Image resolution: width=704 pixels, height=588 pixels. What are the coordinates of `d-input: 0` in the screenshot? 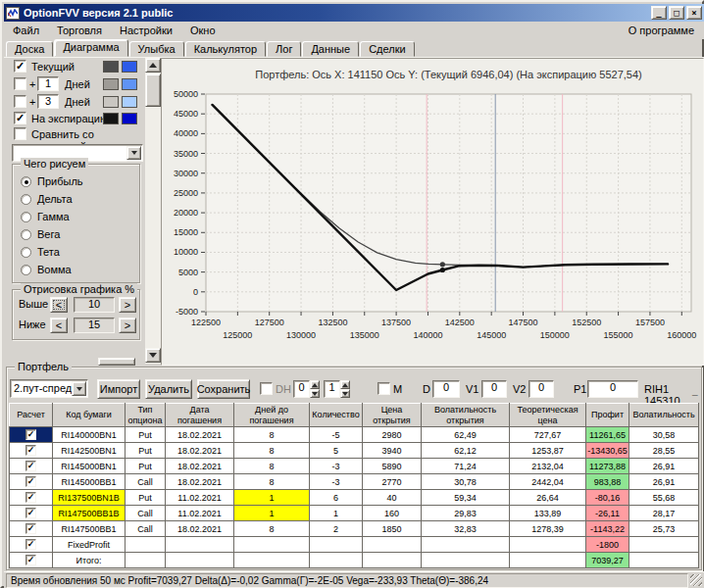 It's located at (446, 389).